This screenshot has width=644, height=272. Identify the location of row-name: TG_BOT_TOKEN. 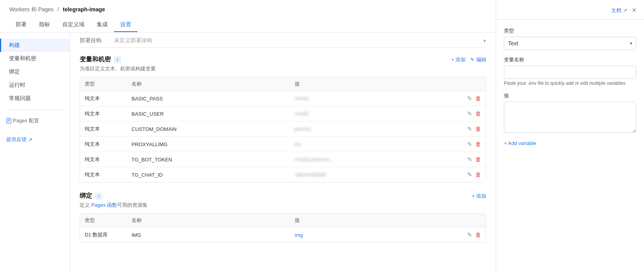
(213, 159).